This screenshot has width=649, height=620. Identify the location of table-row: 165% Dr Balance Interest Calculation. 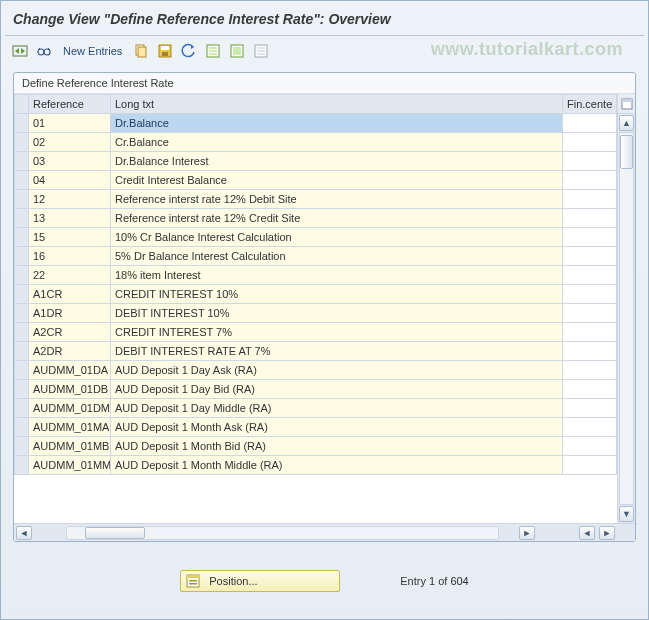
(316, 256).